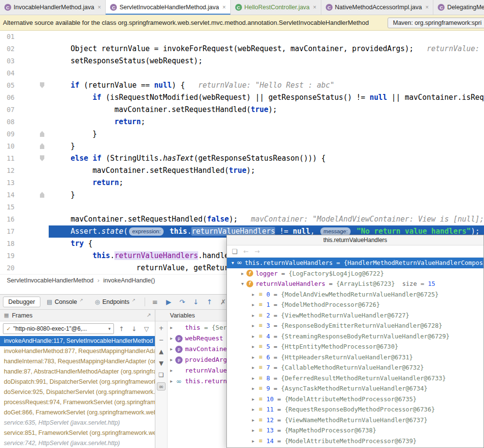 This screenshot has height=448, width=484. Describe the element at coordinates (8, 256) in the screenshot. I see `line-number: 19` at that location.